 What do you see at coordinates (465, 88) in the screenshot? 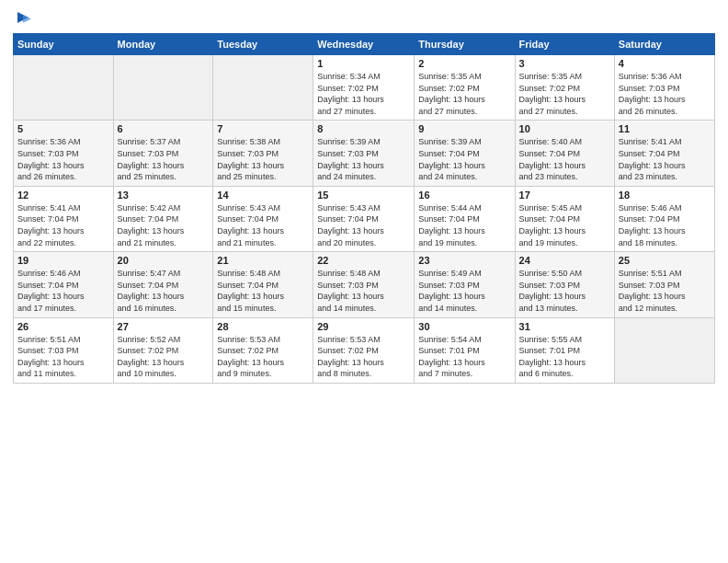
I see `calendar-cell: 2Sunrise: 5:35 AM Sunset: 7:02 PM Daylig…` at bounding box center [465, 88].